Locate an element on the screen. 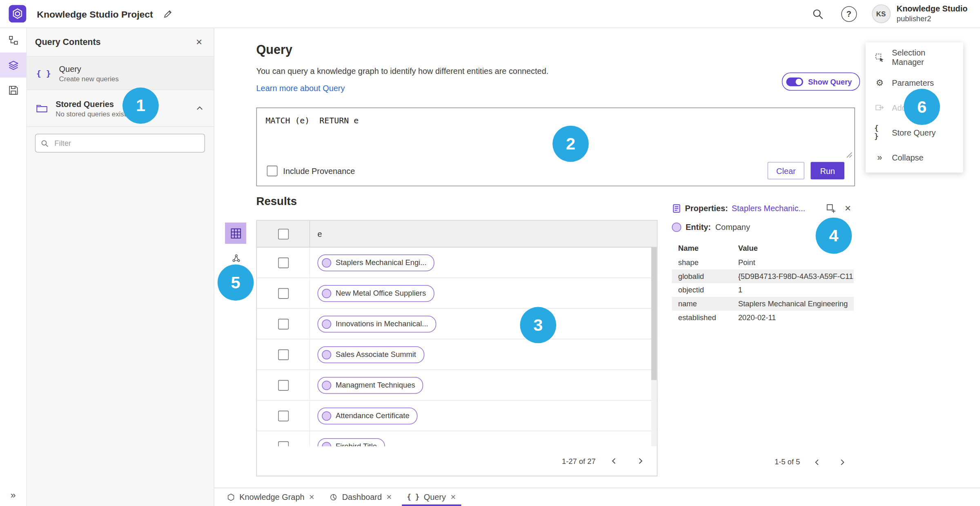 The width and height of the screenshot is (980, 506). property-name: shape is located at coordinates (705, 262).